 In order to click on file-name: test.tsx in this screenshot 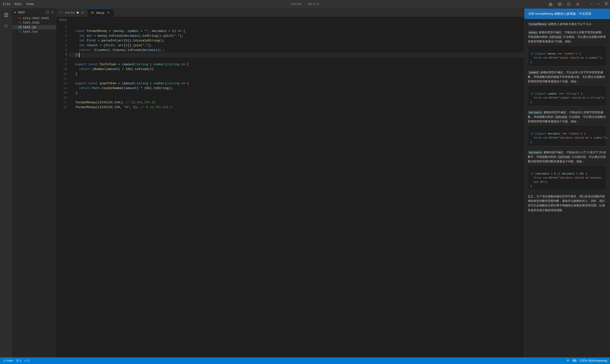, I will do `click(30, 32)`.